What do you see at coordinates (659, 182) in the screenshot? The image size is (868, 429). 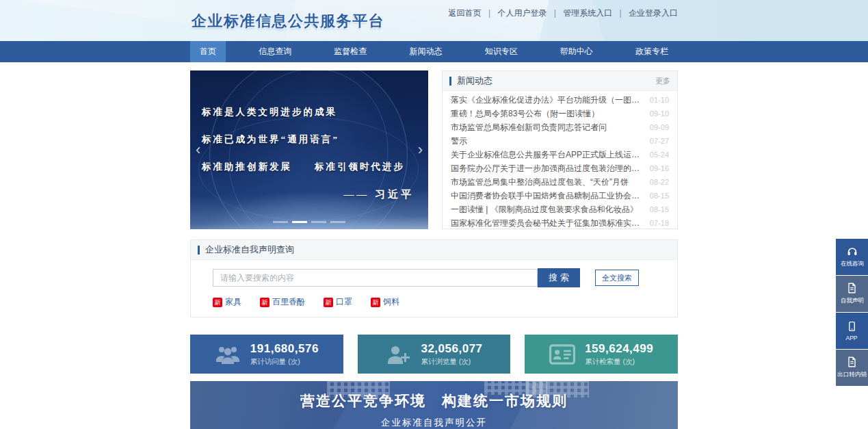 I see `news-date: 08-22` at bounding box center [659, 182].